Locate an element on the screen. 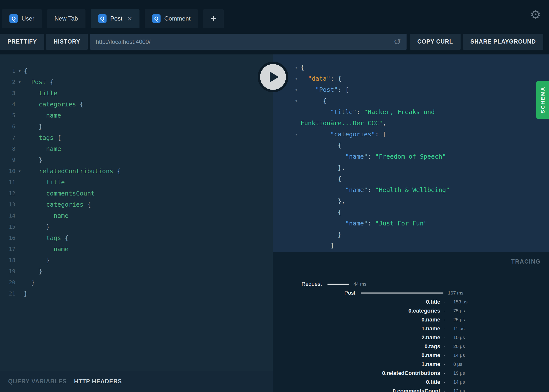  line-number: 4 is located at coordinates (8, 104).